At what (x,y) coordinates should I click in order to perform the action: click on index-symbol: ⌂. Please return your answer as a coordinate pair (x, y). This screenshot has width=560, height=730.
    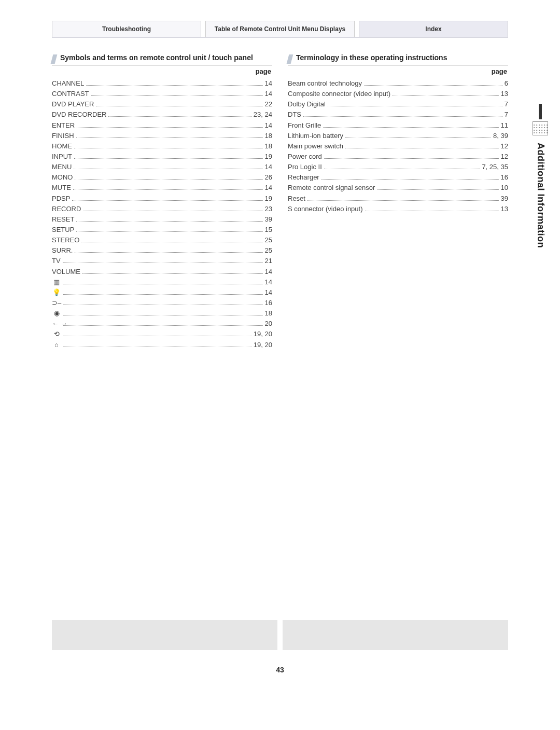
    Looking at the image, I should click on (57, 345).